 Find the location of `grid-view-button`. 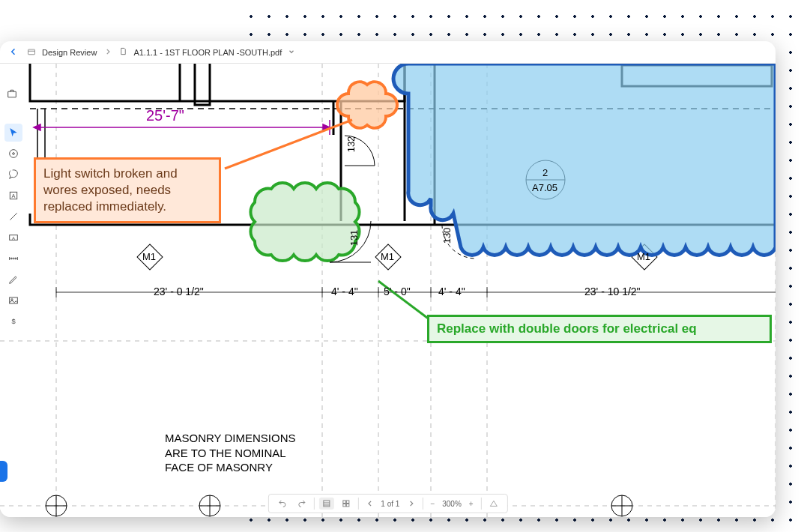

grid-view-button is located at coordinates (345, 504).